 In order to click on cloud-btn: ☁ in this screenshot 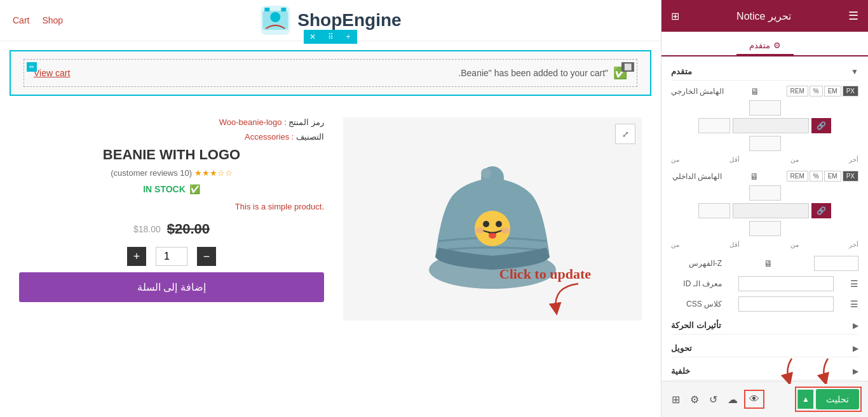, I will do `click(733, 399)`.